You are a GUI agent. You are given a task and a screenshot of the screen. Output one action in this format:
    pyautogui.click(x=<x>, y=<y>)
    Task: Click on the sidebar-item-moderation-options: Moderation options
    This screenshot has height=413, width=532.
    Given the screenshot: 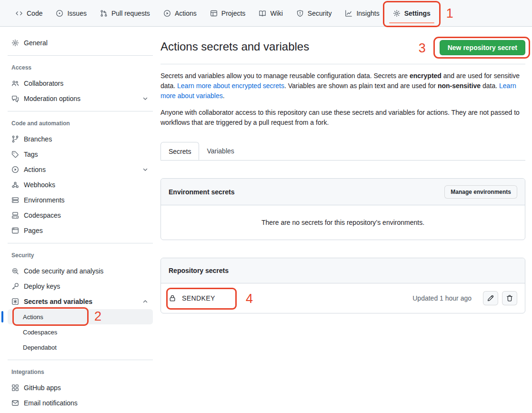 What is the action you would take?
    pyautogui.click(x=80, y=99)
    